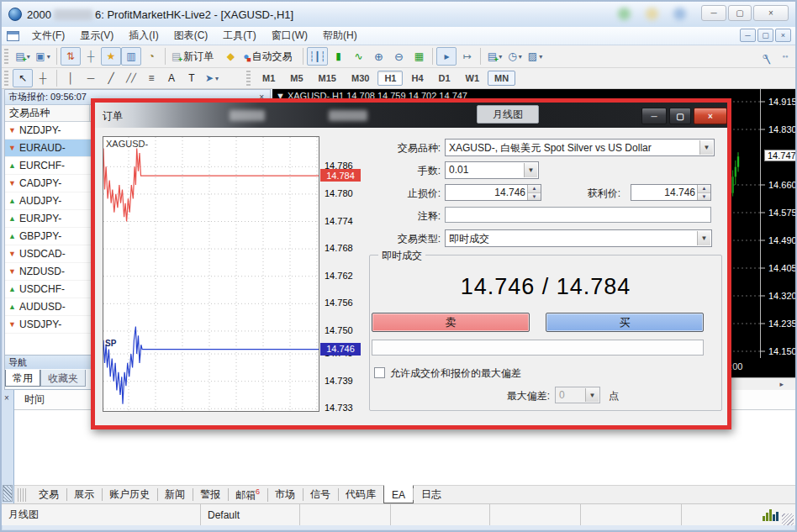  Describe the element at coordinates (172, 78) in the screenshot. I see `text-button: A` at that location.